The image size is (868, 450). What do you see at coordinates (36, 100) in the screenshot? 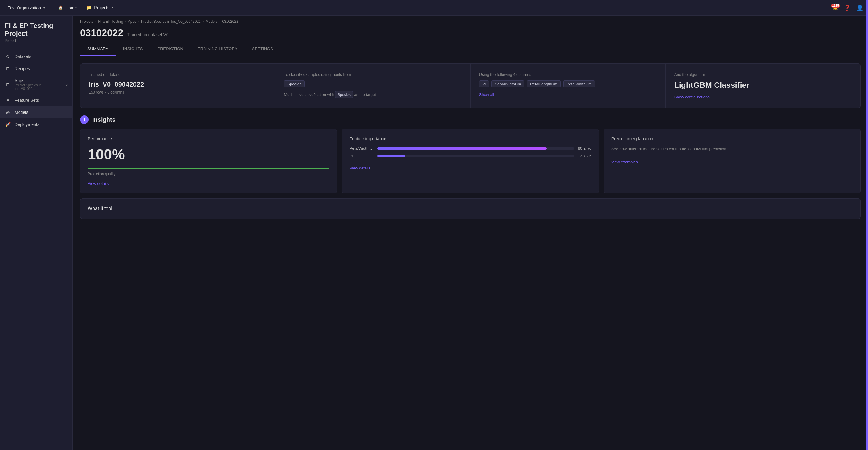
I see `sidebar-item-feature-sets: ≡ Feature Sets` at bounding box center [36, 100].